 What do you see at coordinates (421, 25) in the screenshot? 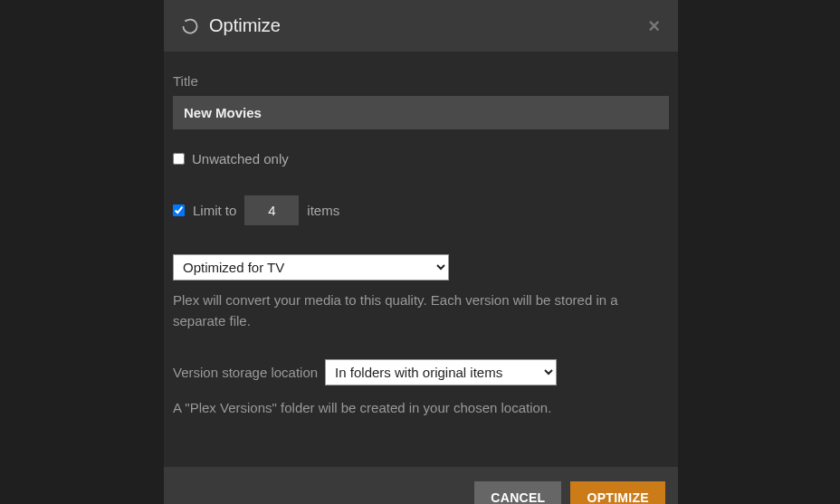
I see `modal-header: Optimize ×` at bounding box center [421, 25].